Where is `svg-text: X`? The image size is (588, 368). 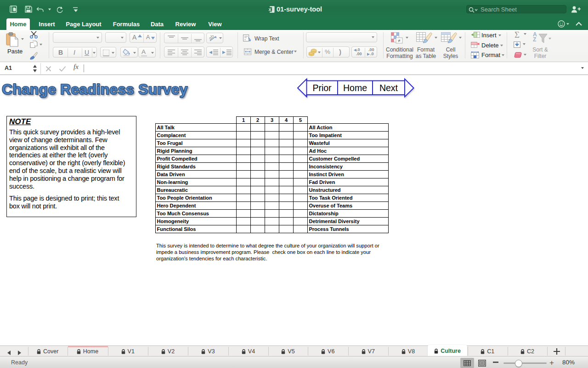 svg-text: X is located at coordinates (270, 10).